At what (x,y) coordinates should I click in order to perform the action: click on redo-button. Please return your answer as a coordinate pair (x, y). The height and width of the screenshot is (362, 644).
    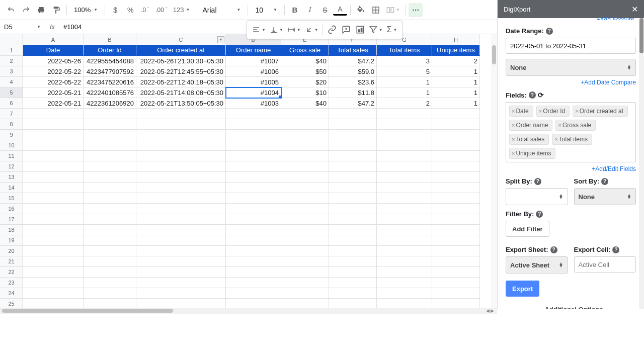
    Looking at the image, I should click on (26, 10).